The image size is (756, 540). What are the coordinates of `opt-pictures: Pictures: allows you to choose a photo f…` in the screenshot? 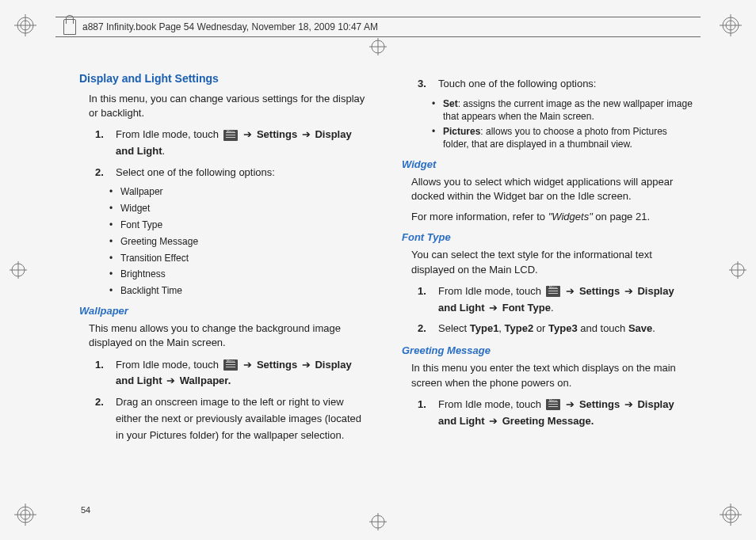 It's located at (563, 138).